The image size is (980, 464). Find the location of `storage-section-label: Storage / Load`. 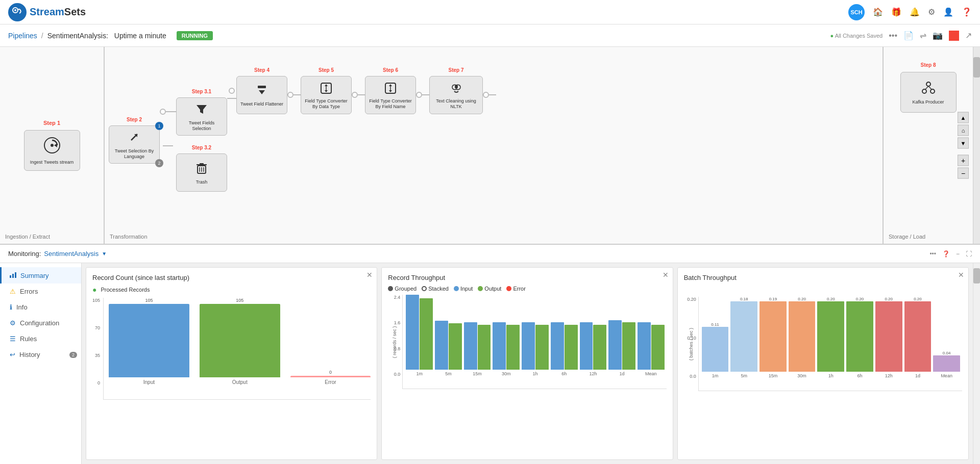

storage-section-label: Storage / Load is located at coordinates (907, 237).